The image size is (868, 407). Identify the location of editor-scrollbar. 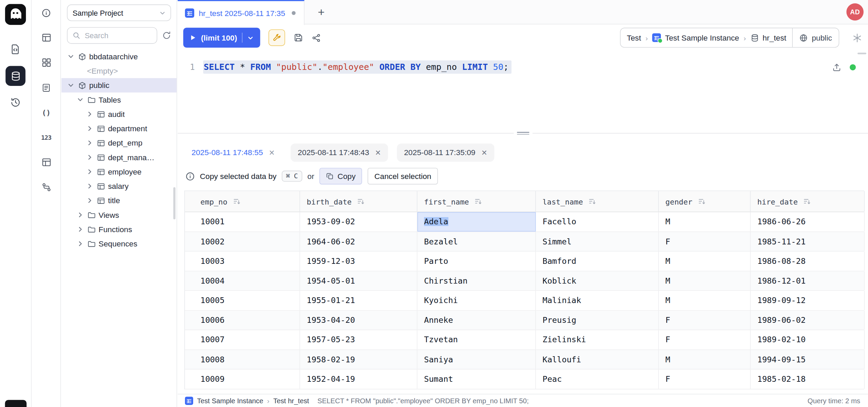
(862, 53).